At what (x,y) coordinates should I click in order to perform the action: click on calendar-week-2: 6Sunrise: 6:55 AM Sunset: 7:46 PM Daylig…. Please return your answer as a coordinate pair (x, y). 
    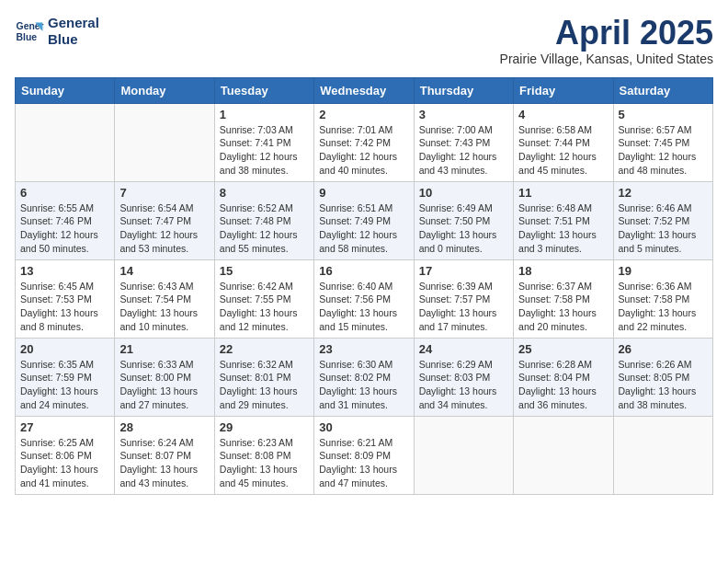
    Looking at the image, I should click on (364, 221).